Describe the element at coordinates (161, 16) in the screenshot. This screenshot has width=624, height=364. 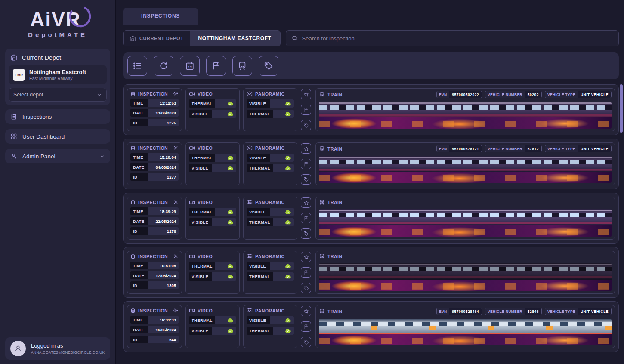
I see `tab-inspections: INSPECTIONS` at that location.